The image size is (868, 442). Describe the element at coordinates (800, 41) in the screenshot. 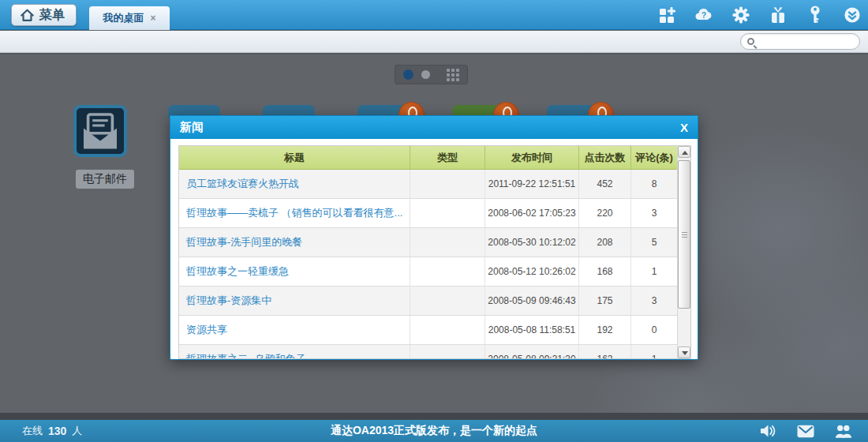

I see `search-box` at that location.